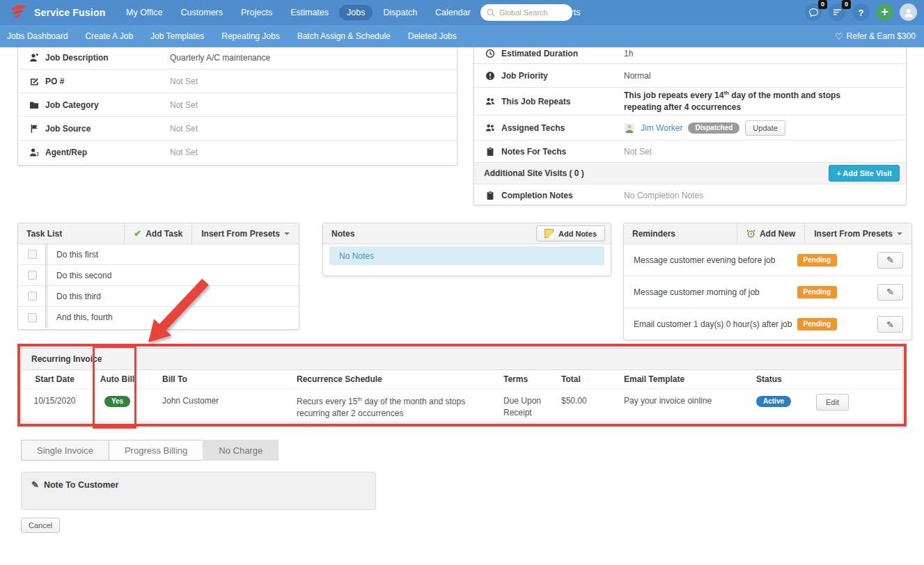 The image size is (924, 565). What do you see at coordinates (765, 196) in the screenshot?
I see `completion-notes-value: No Completion Notes` at bounding box center [765, 196].